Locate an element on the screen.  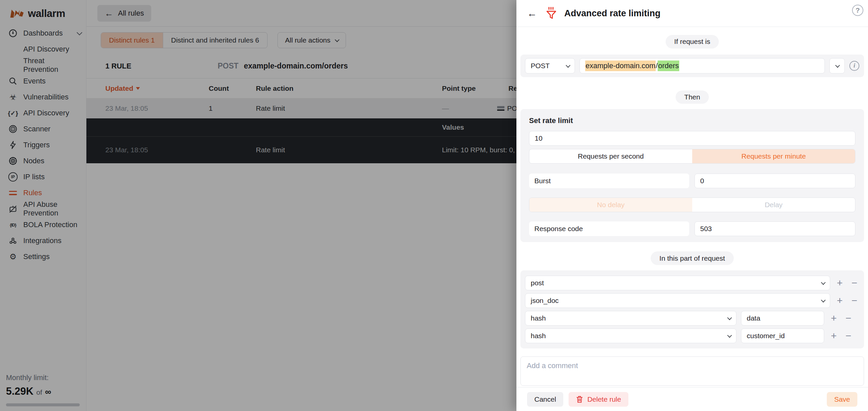
burst-input is located at coordinates (775, 181).